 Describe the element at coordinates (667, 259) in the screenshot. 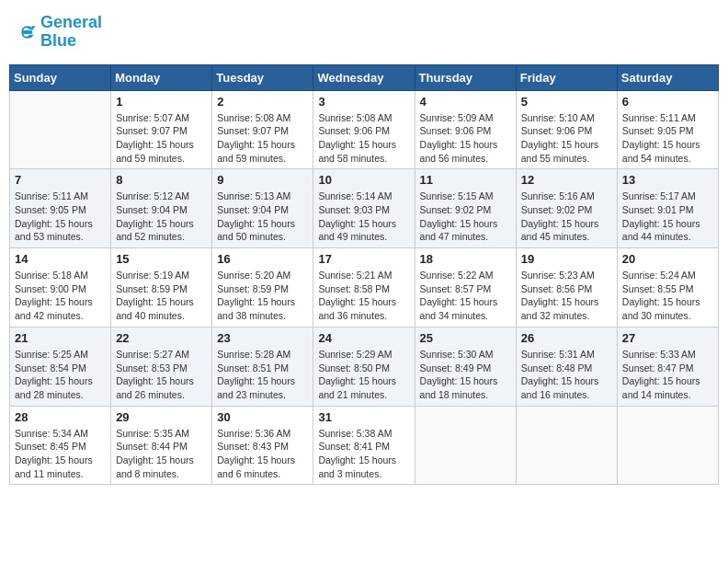

I see `day-number: 20` at that location.